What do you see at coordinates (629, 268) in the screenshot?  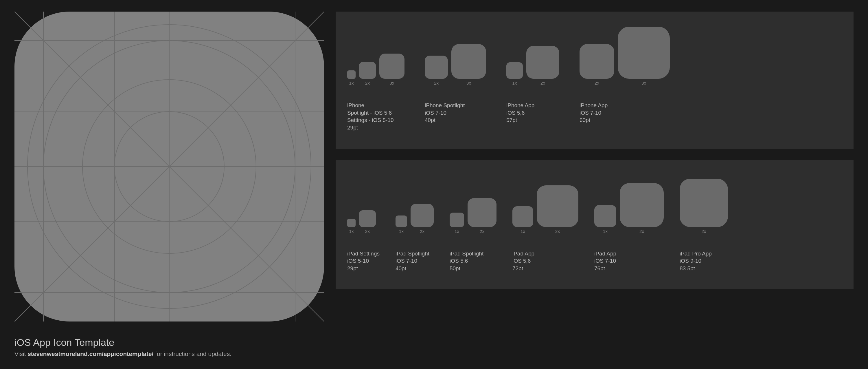 I see `group-line: 76pt` at bounding box center [629, 268].